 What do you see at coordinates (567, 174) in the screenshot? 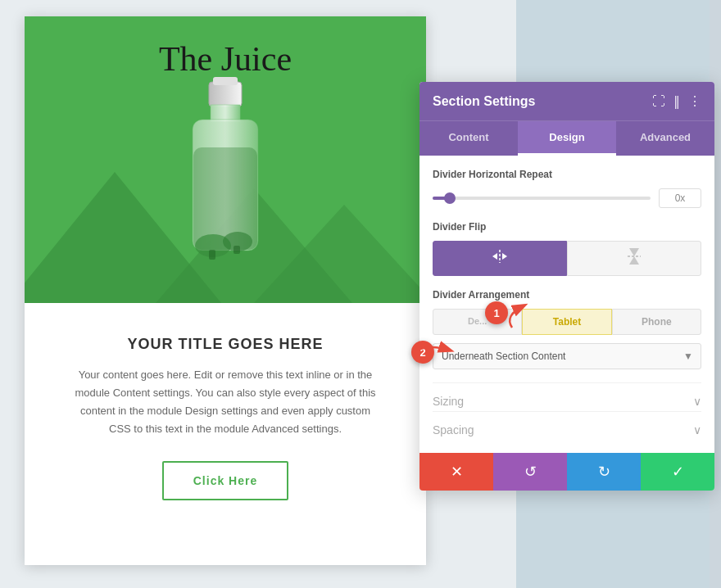
I see `divider-repeat-label: Divider Horizontal Repeat` at bounding box center [567, 174].